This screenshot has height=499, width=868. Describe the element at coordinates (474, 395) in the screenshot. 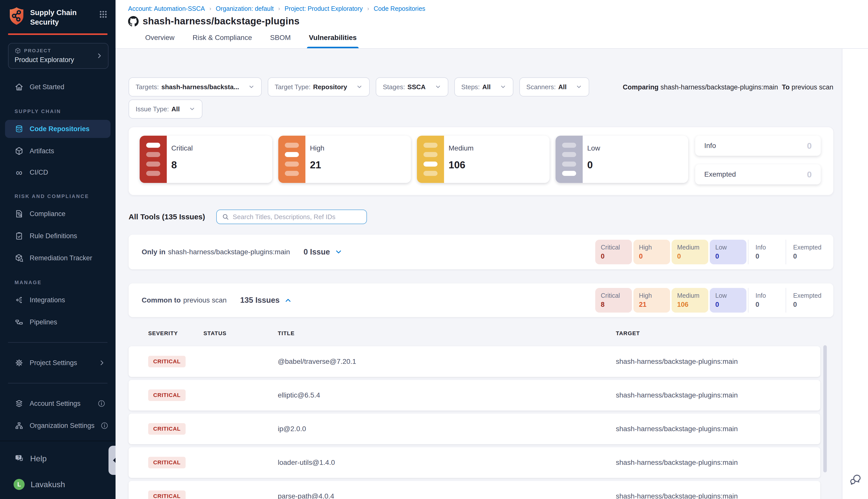

I see `table-row: CRITICAL elliptic@6.5.4 shash-harness/ba…` at that location.